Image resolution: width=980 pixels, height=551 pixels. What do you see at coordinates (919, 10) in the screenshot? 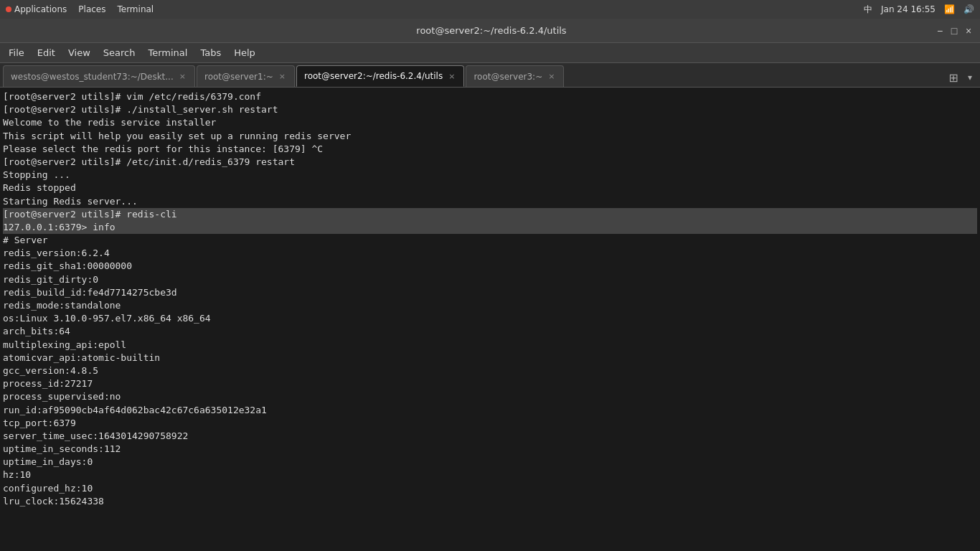
I see `system-bar-right: 中 Jan 24 16:55 📶 🔊` at bounding box center [919, 10].